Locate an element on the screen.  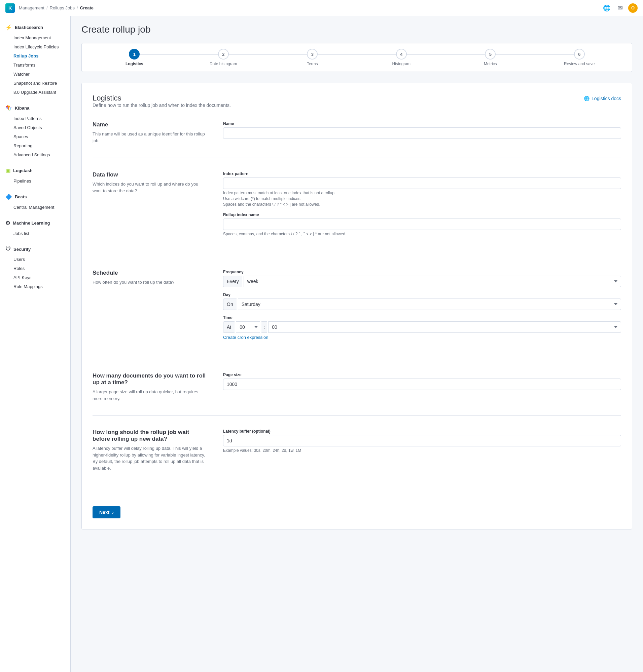
sidebar-item-transforms: Transforms is located at coordinates (35, 65).